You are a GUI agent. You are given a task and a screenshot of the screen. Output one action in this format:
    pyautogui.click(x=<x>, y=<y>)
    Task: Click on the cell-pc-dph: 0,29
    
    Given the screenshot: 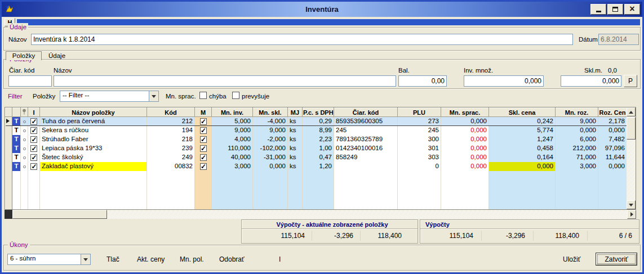 What is the action you would take?
    pyautogui.click(x=318, y=122)
    